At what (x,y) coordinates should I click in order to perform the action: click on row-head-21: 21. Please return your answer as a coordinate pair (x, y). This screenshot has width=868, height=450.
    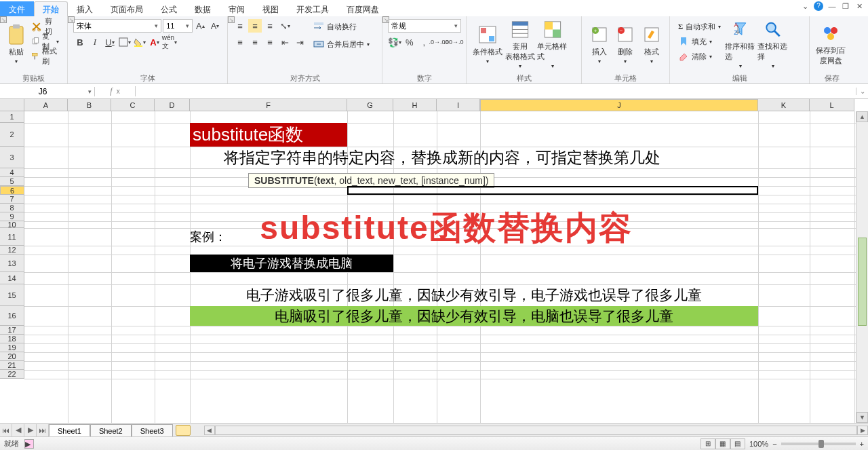
    Looking at the image, I should click on (12, 365).